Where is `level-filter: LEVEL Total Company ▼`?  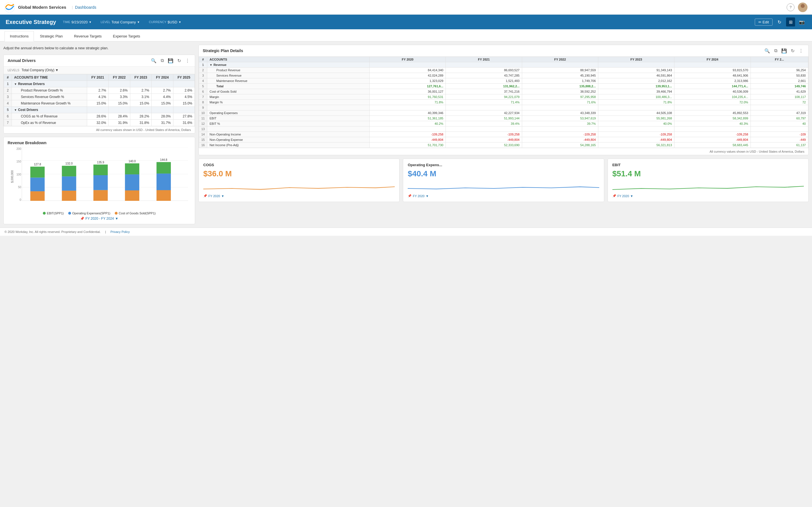
level-filter: LEVEL Total Company ▼ is located at coordinates (120, 22).